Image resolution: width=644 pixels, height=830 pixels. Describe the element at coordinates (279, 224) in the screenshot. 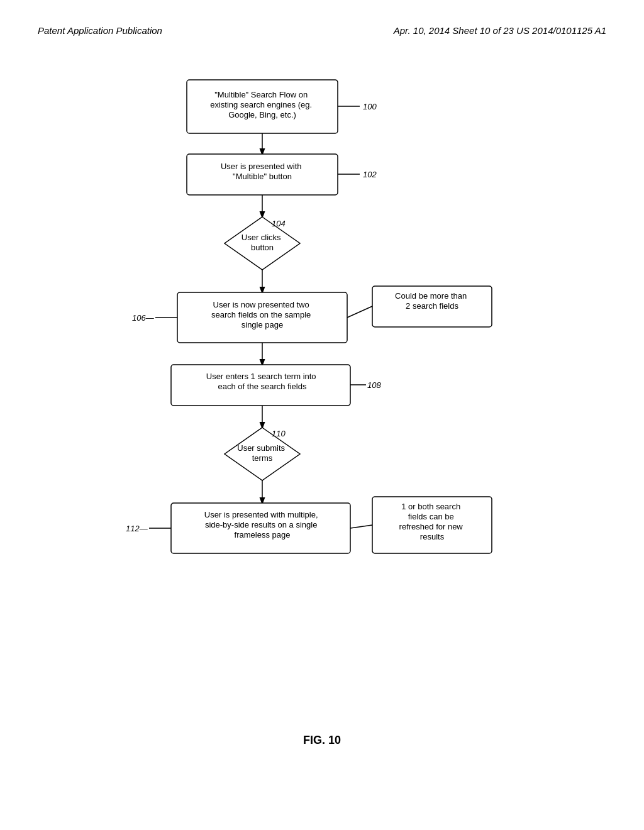

I see `svg-text: 104` at that location.